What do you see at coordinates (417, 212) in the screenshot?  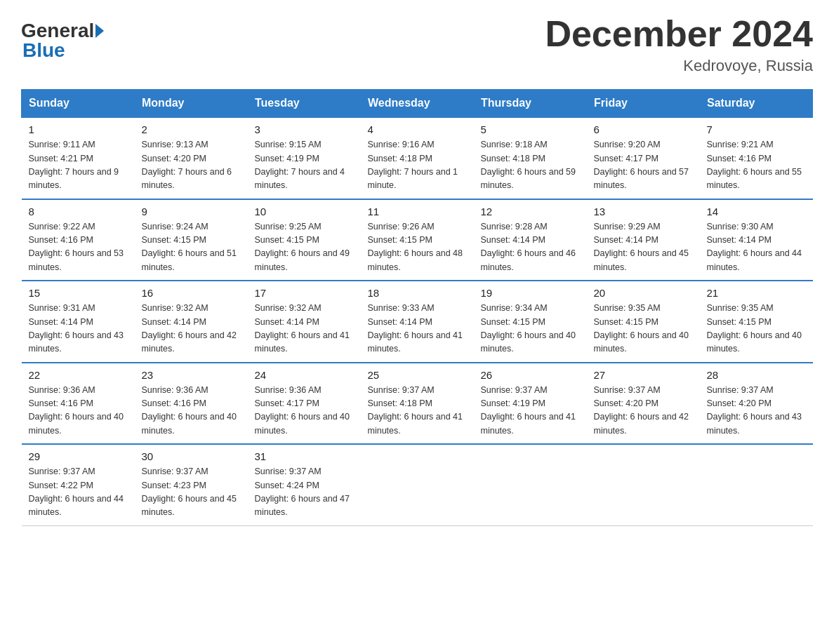 I see `day-number: 11` at bounding box center [417, 212].